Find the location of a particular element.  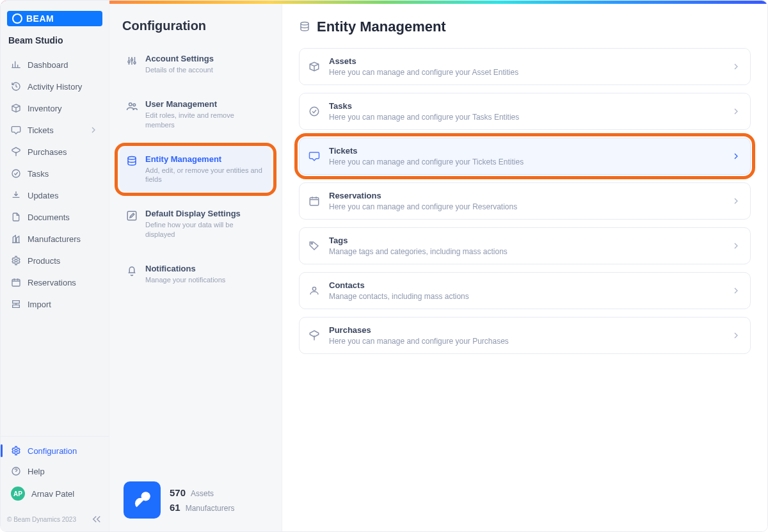

sidebar-item-help: Help is located at coordinates (55, 471).